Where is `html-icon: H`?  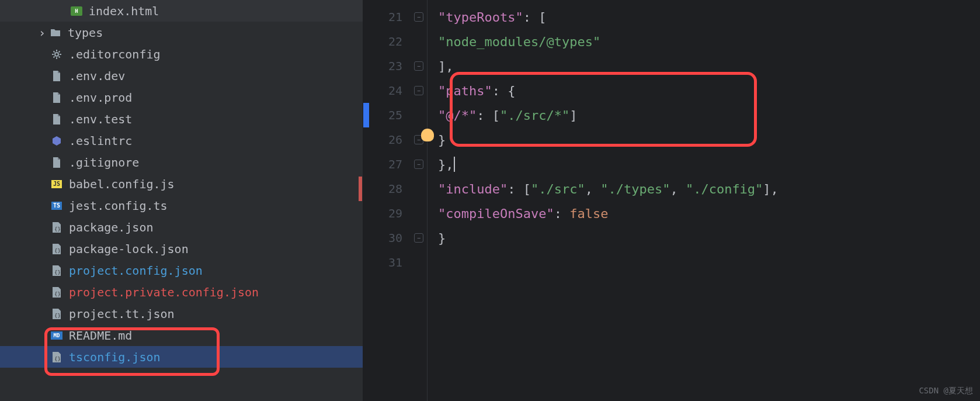 html-icon: H is located at coordinates (77, 11).